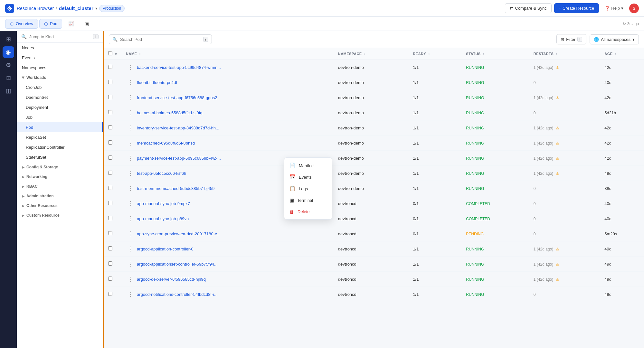  I want to click on pod-name-link-7: test-app-65fdc5cc66-ksf6h, so click(162, 173).